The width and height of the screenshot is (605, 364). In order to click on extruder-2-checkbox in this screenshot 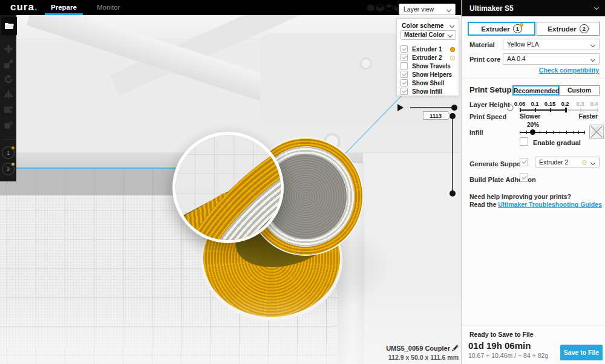, I will do `click(404, 57)`.